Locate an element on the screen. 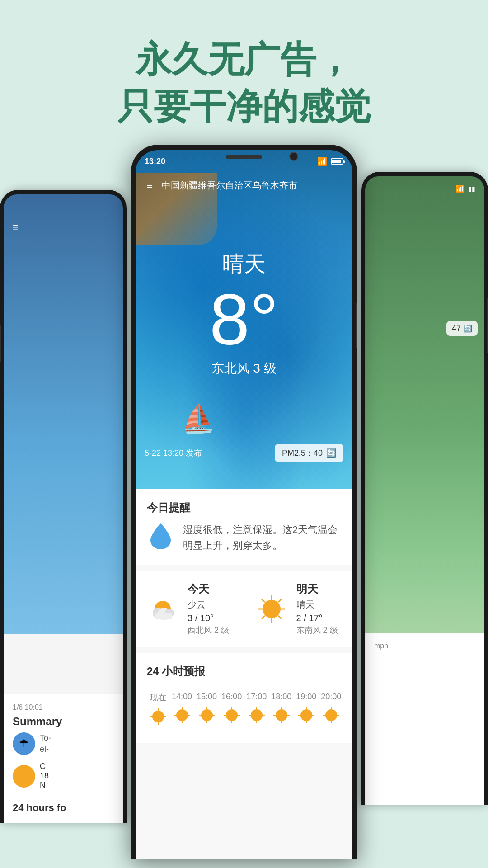 Image resolution: width=488 pixels, height=868 pixels. left-item-text: To-el- is located at coordinates (45, 744).